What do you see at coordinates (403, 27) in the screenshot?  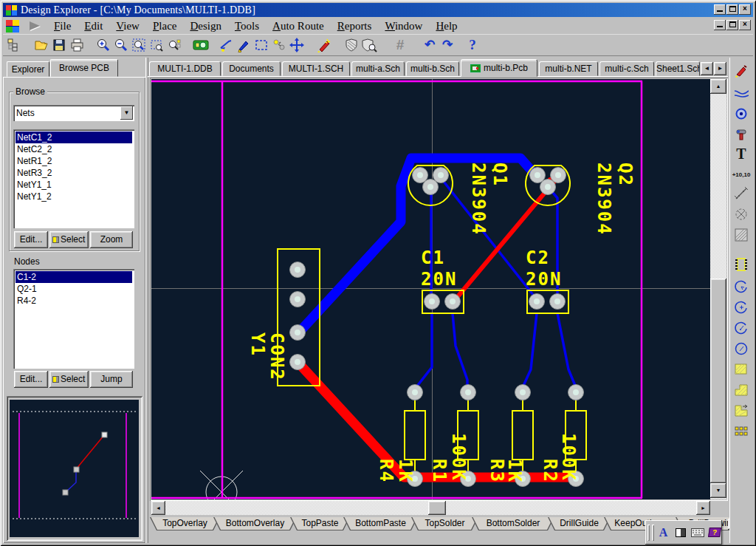 I see `menu-window: Window` at bounding box center [403, 27].